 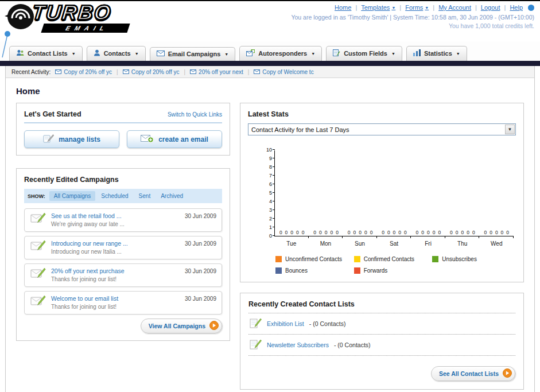 What do you see at coordinates (394, 193) in the screenshot?
I see `chart-plot: 00000000000000000000000000000000000` at bounding box center [394, 193].